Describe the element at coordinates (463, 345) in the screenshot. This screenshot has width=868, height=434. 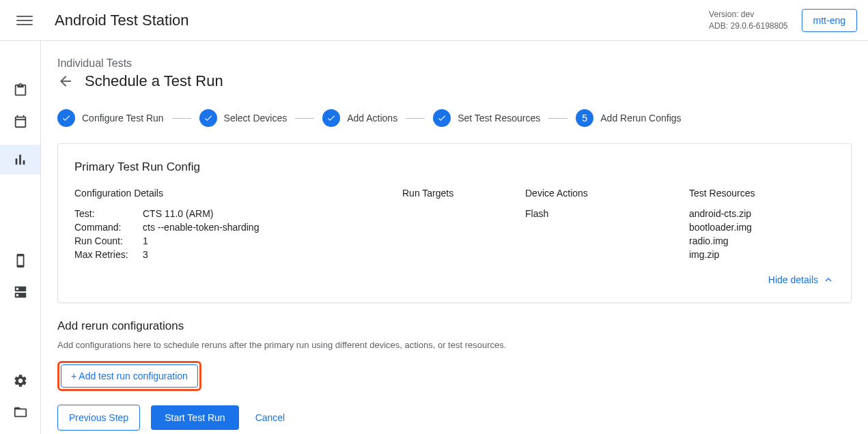
I see `rerun-section-desc: Add configurations here to schedule reru…` at that location.